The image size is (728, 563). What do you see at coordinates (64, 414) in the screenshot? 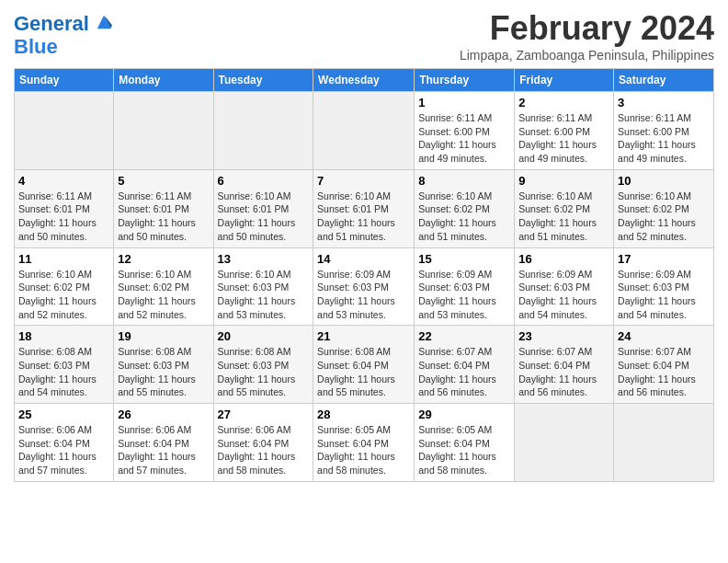
I see `day-number: 25` at bounding box center [64, 414].